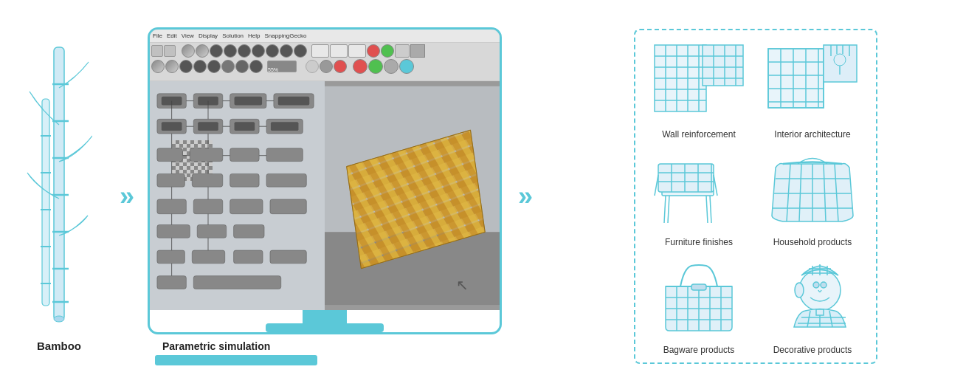  I want to click on left-arrow: », so click(125, 196).